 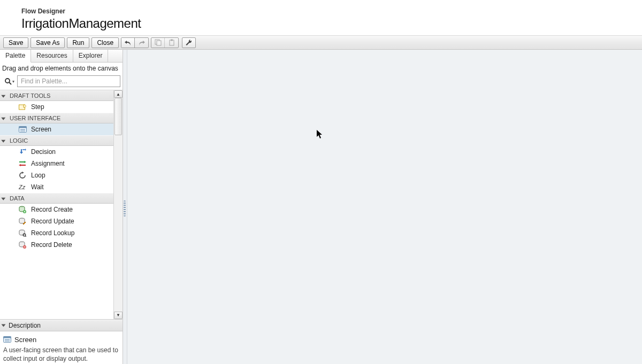 I want to click on save-button: Save, so click(x=16, y=43).